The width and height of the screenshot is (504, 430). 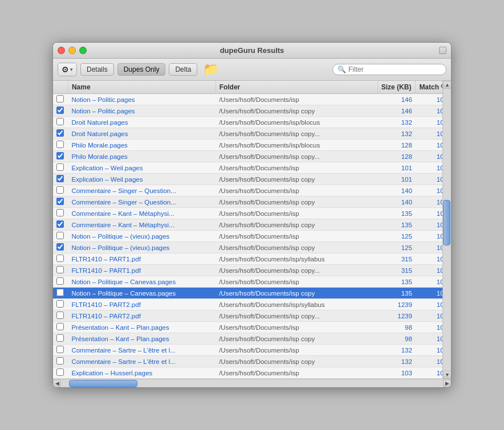 What do you see at coordinates (103, 384) in the screenshot?
I see `horizontal-scroll-thumb` at bounding box center [103, 384].